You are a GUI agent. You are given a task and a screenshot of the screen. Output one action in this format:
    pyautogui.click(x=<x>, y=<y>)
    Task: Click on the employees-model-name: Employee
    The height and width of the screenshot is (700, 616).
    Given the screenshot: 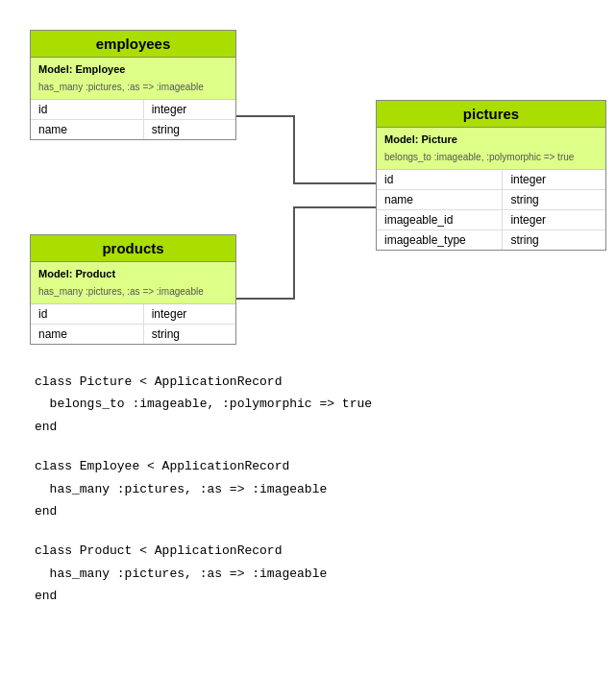 What is the action you would take?
    pyautogui.click(x=101, y=69)
    